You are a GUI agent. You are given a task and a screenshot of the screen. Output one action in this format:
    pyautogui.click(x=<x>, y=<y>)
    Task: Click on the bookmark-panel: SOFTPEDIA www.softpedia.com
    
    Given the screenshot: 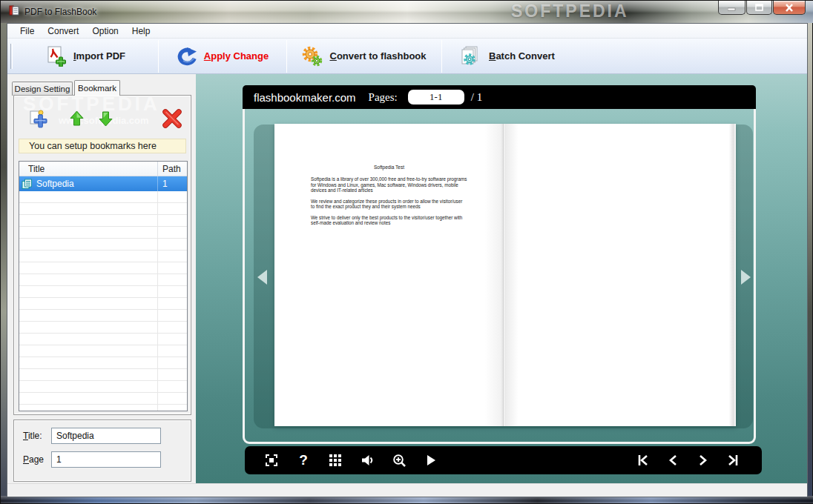 What is the action you would take?
    pyautogui.click(x=102, y=255)
    